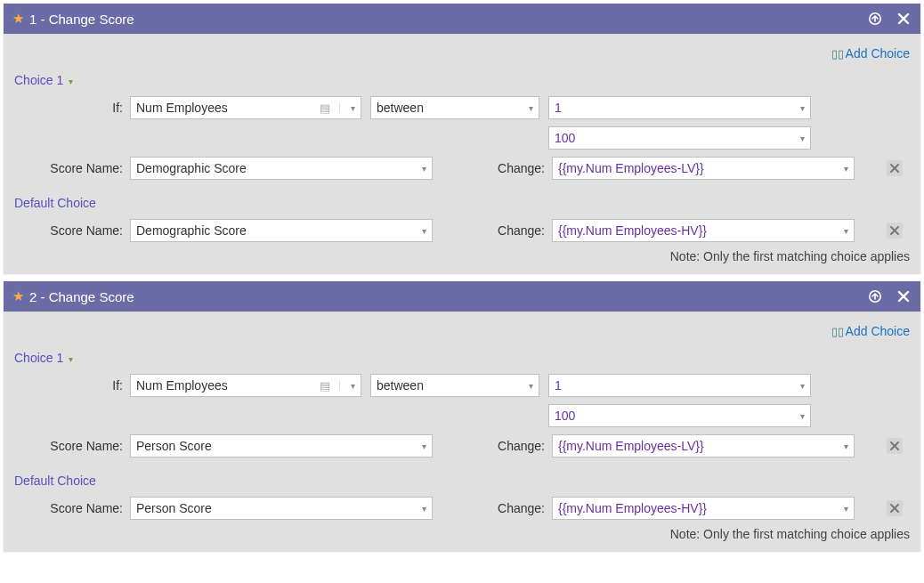  Describe the element at coordinates (281, 508) in the screenshot. I see `default-score-name-select: Person Score ▾` at that location.